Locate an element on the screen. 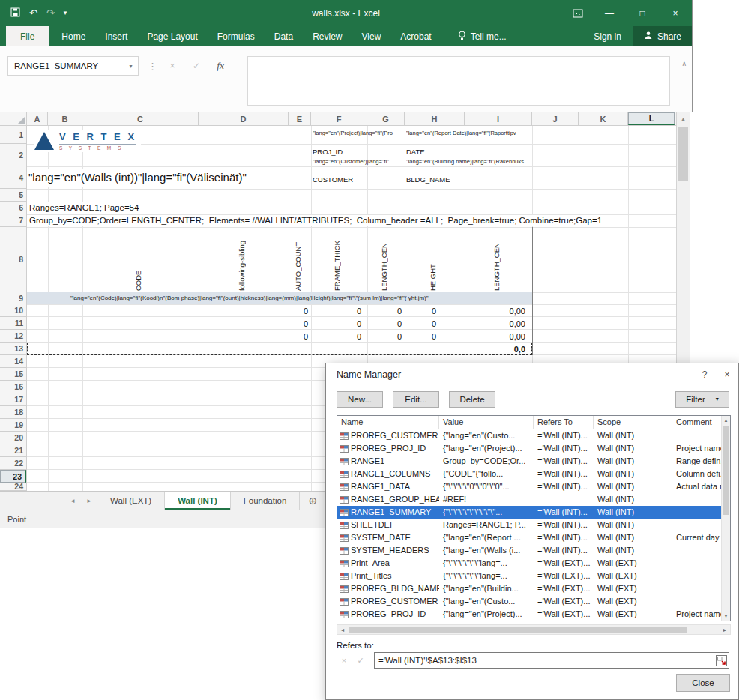  row-header: 13 is located at coordinates (13, 349).